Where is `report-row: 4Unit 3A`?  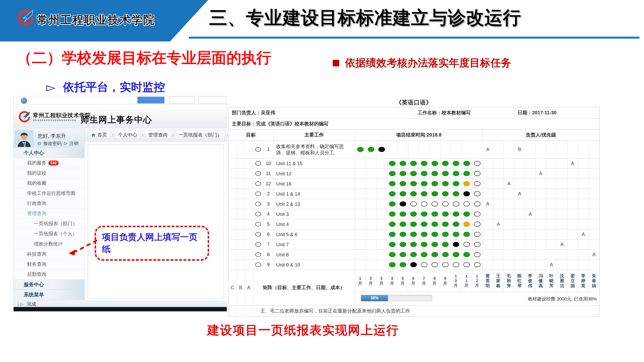 report-row: 4Unit 3A is located at coordinates (414, 214).